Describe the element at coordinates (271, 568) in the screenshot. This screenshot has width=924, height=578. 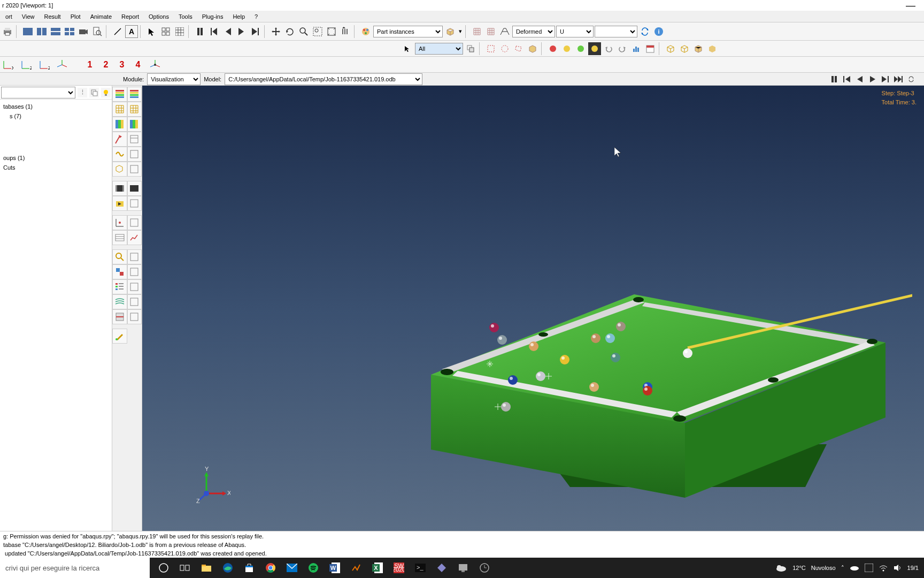
I see `chrome-icon` at that location.